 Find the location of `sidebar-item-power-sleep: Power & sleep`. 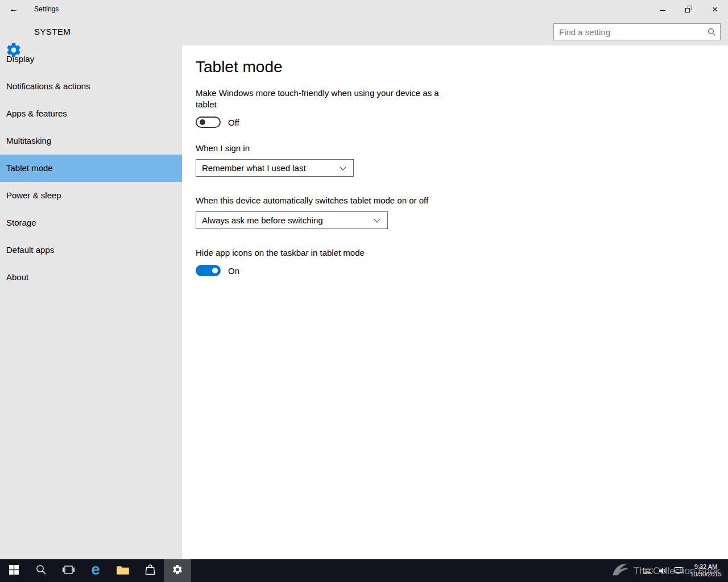

sidebar-item-power-sleep: Power & sleep is located at coordinates (91, 196).